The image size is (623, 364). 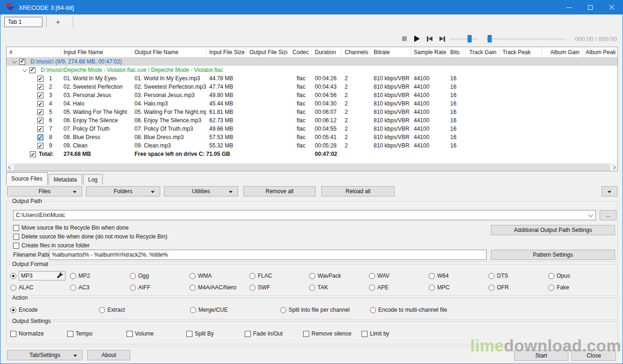 What do you see at coordinates (541, 356) in the screenshot?
I see `start-button: Start` at bounding box center [541, 356].